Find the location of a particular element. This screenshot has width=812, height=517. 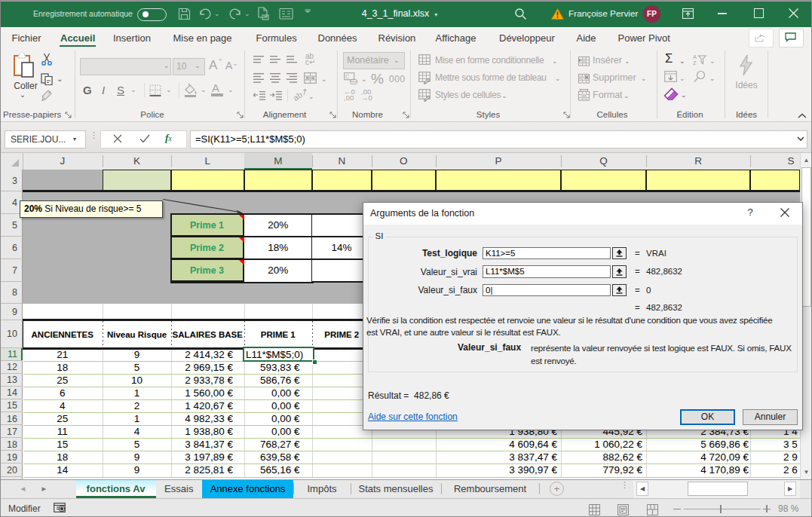

svg-text: Z is located at coordinates (695, 62).